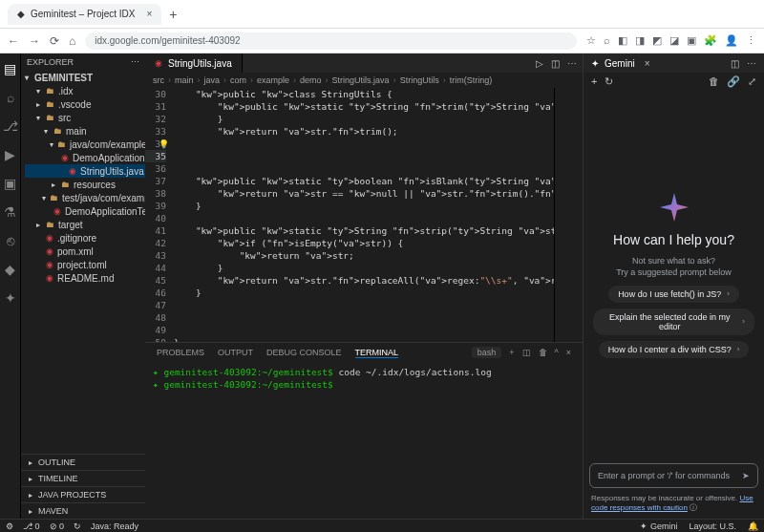 Image resolution: width=764 pixels, height=532 pixels. What do you see at coordinates (83, 77) in the screenshot?
I see `project-root: ▾GEMINITEST` at bounding box center [83, 77].